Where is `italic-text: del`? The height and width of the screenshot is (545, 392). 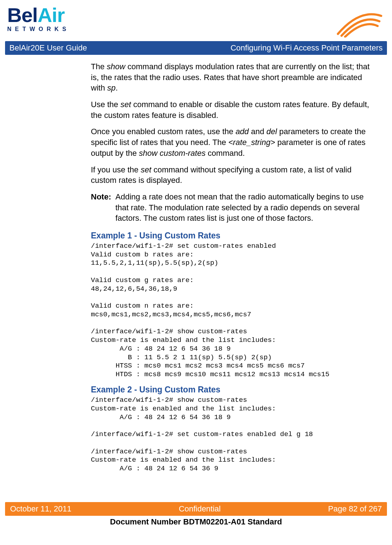 italic-text: del is located at coordinates (272, 131).